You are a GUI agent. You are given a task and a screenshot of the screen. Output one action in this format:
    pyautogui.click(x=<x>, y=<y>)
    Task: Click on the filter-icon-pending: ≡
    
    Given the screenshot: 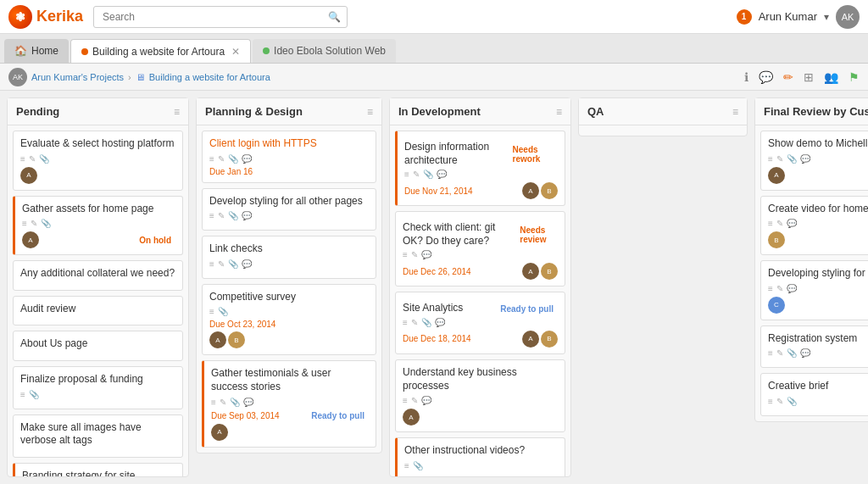 What is the action you would take?
    pyautogui.click(x=176, y=112)
    